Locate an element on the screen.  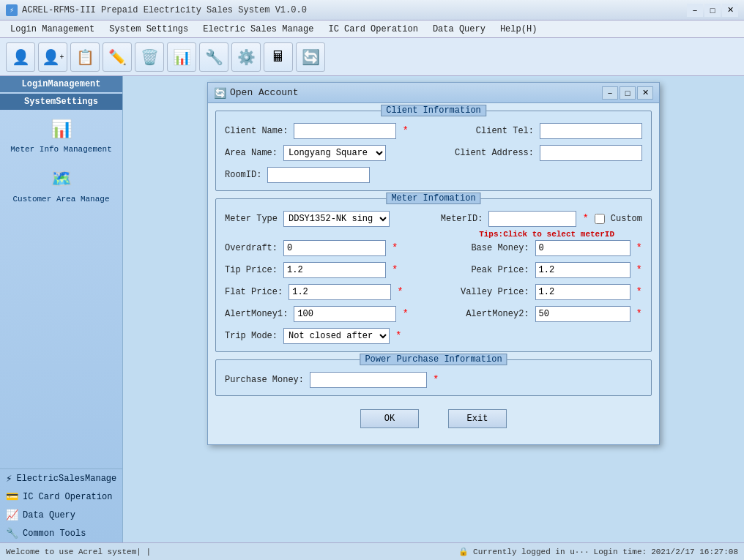
gear-button: ⚙️ is located at coordinates (246, 57).